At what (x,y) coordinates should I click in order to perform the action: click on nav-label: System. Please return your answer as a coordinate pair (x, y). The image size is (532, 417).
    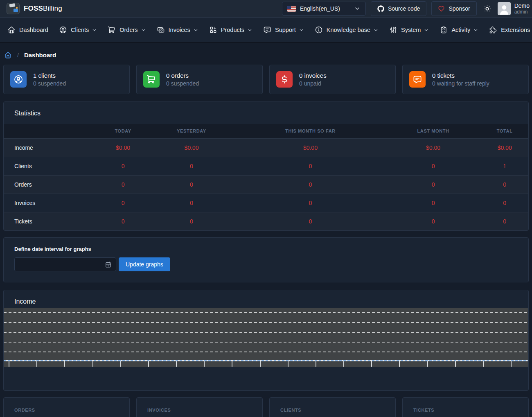
    Looking at the image, I should click on (411, 30).